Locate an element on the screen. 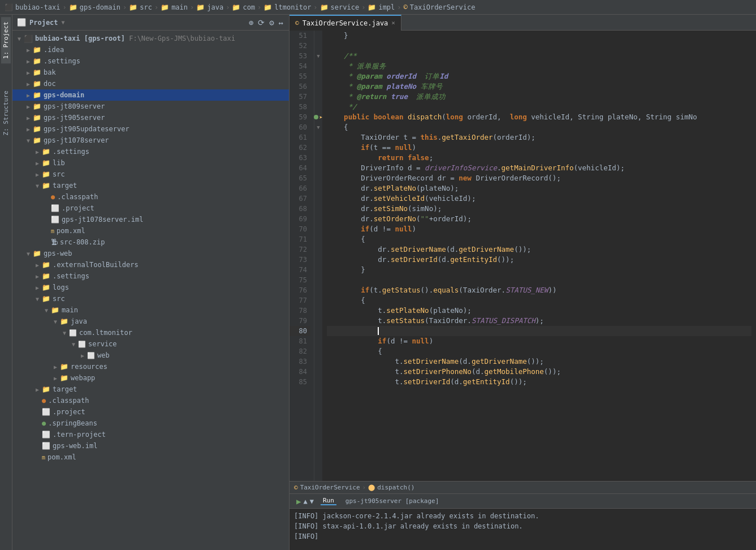 This screenshot has height=550, width=756. tree-item-root: ▼ ⬛ bubiao-taxi [gps-root] F:\New-Gps-JM… is located at coordinates (150, 38).